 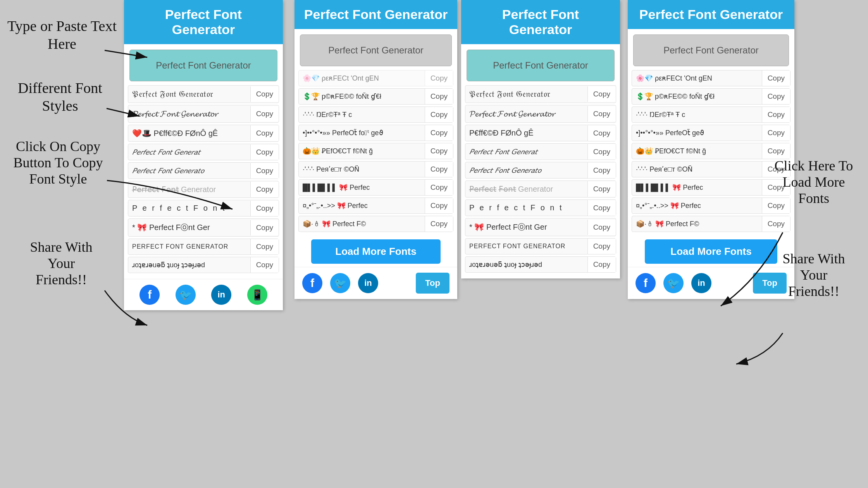 What do you see at coordinates (376, 78) in the screenshot?
I see `font-row: 🌸💎 ρεʀFECt 'Ont gEN Copy` at bounding box center [376, 78].